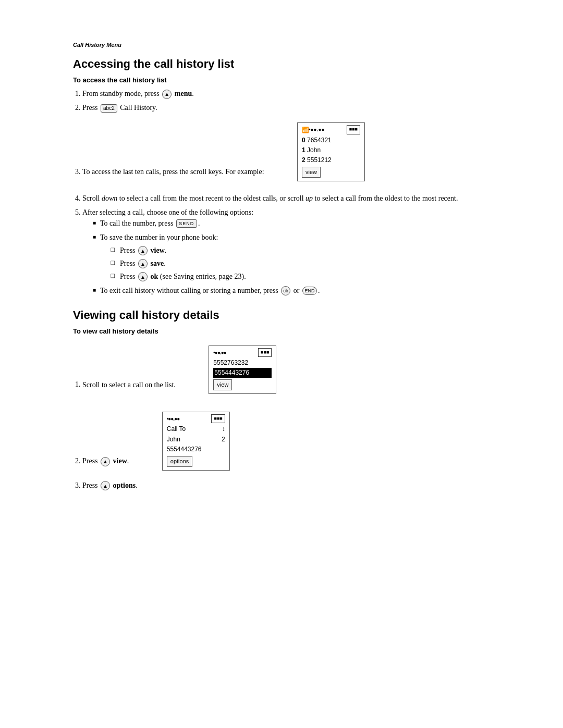 The width and height of the screenshot is (563, 728). Describe the element at coordinates (287, 315) in the screenshot. I see `section2-title: Viewing call history details` at that location.